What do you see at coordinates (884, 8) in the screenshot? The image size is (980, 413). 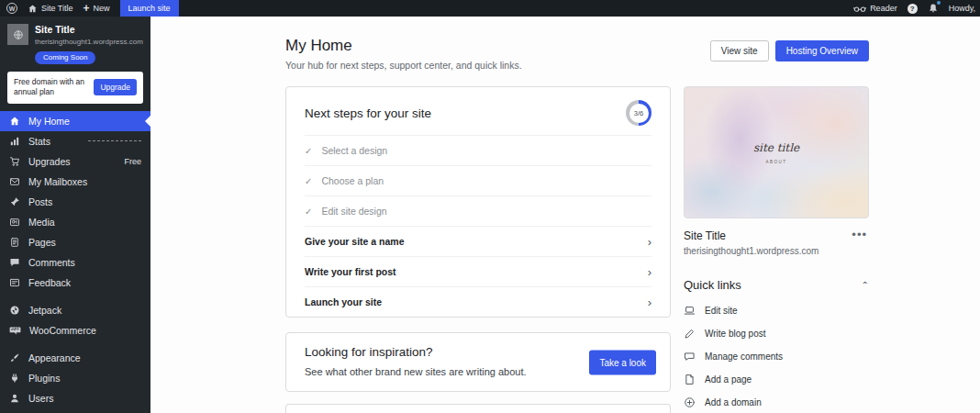 I see `reader-label: Reader` at bounding box center [884, 8].